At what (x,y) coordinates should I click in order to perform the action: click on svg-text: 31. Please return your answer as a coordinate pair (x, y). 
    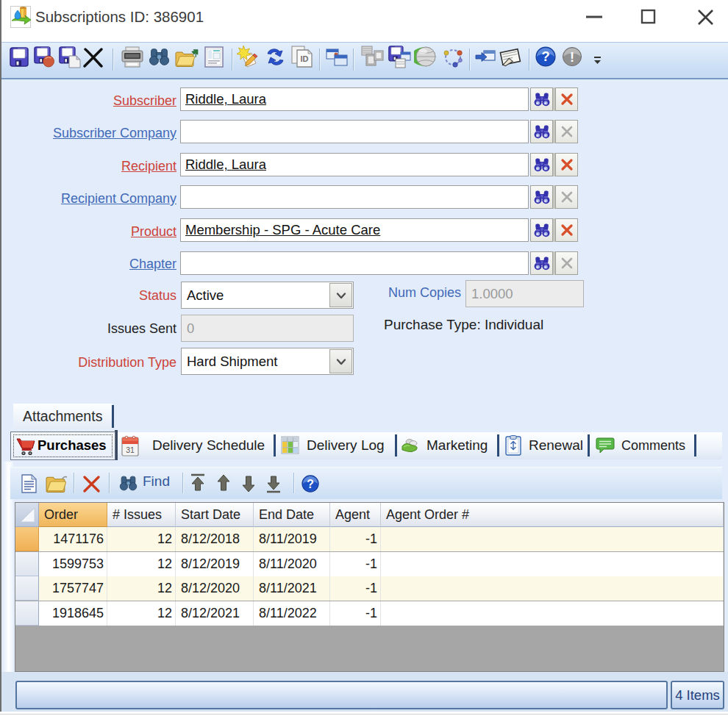
    Looking at the image, I should click on (130, 450).